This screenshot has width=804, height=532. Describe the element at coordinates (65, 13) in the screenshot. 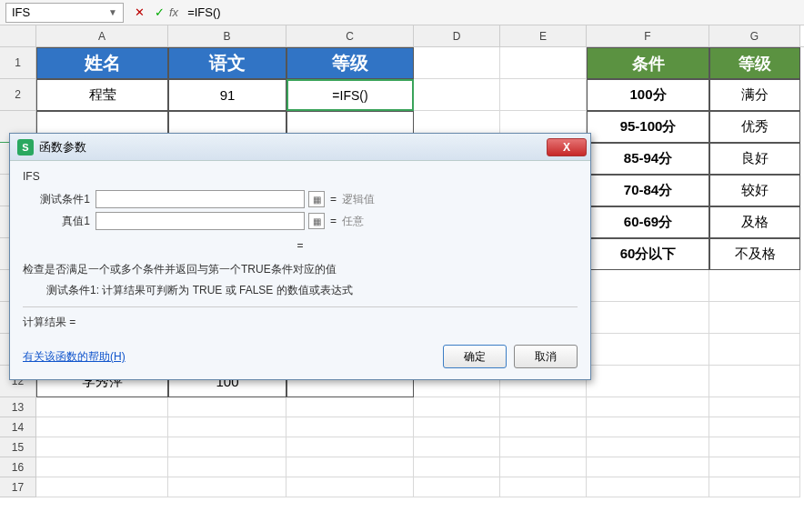

I see `name-box: IFS ▼` at that location.